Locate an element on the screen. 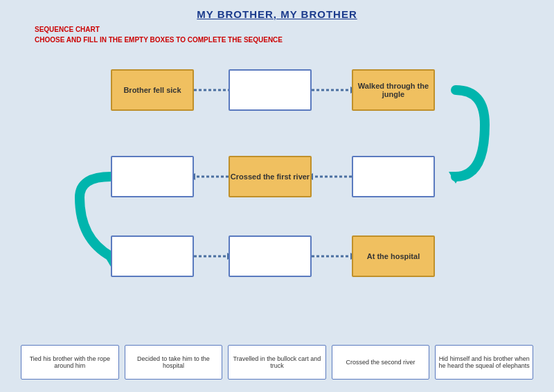 This screenshot has width=554, height=392. arrow-r2-2to1 is located at coordinates (208, 177).